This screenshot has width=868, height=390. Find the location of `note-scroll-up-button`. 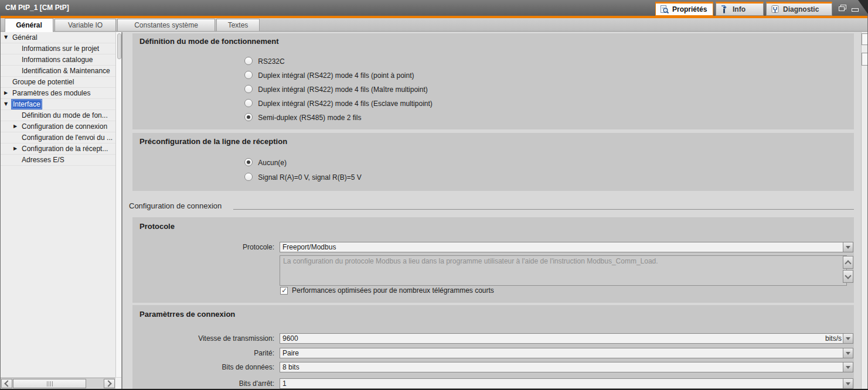

note-scroll-up-button is located at coordinates (848, 262).